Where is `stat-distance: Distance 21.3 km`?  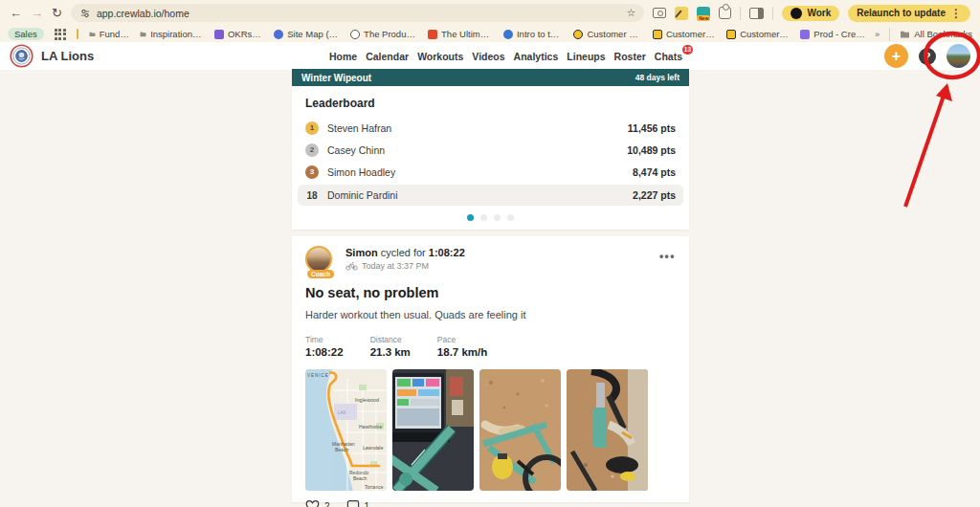 stat-distance: Distance 21.3 km is located at coordinates (390, 346).